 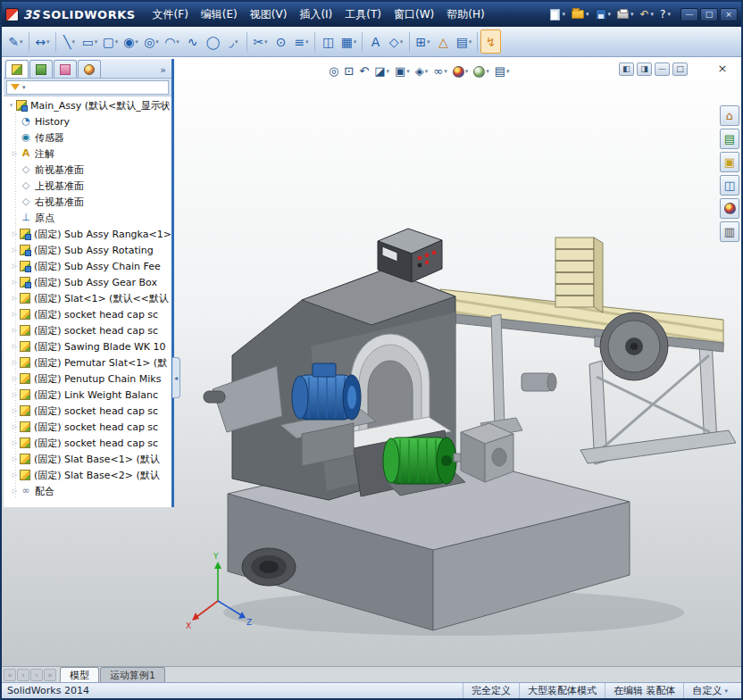 I want to click on doc-pane-right-button: ◨, so click(x=645, y=70).